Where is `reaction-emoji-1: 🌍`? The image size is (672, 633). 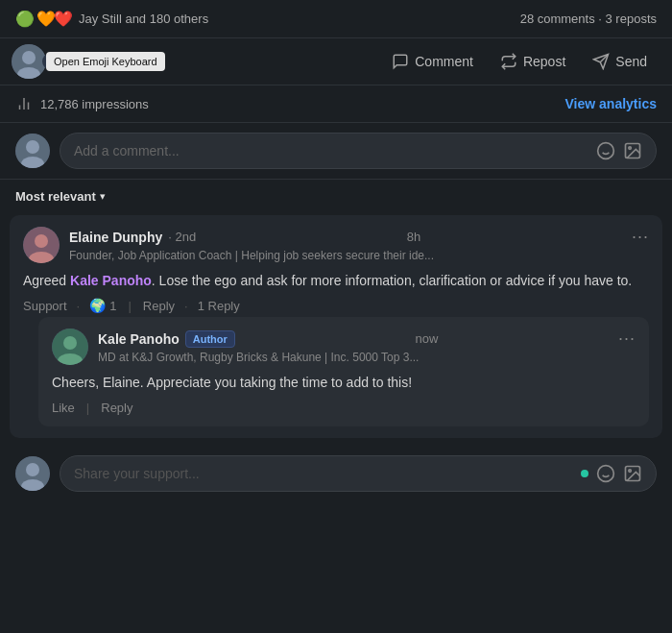 reaction-emoji-1: 🌍 is located at coordinates (98, 305).